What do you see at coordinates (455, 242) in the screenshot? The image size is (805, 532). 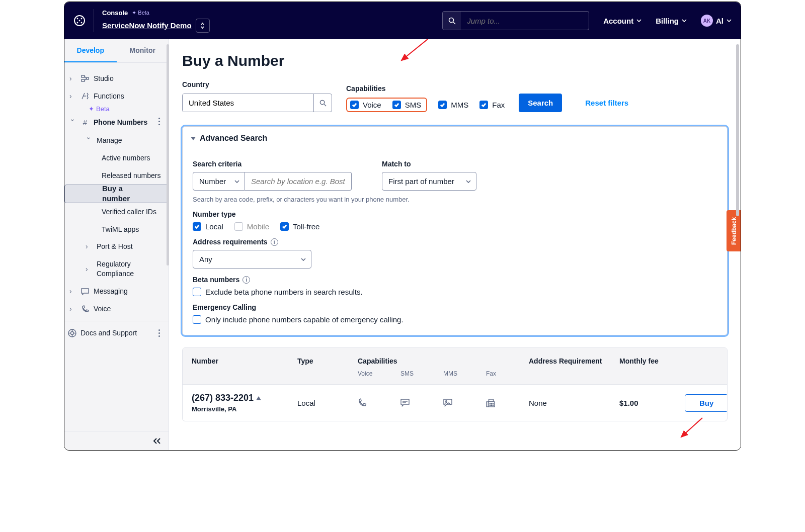 I see `address-req-label: Address requirements i` at bounding box center [455, 242].